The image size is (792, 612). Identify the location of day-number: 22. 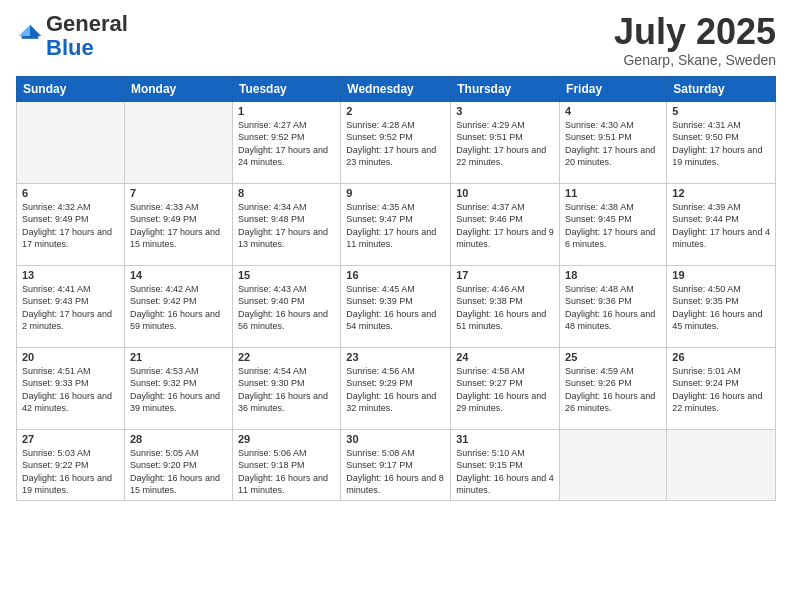
(286, 357).